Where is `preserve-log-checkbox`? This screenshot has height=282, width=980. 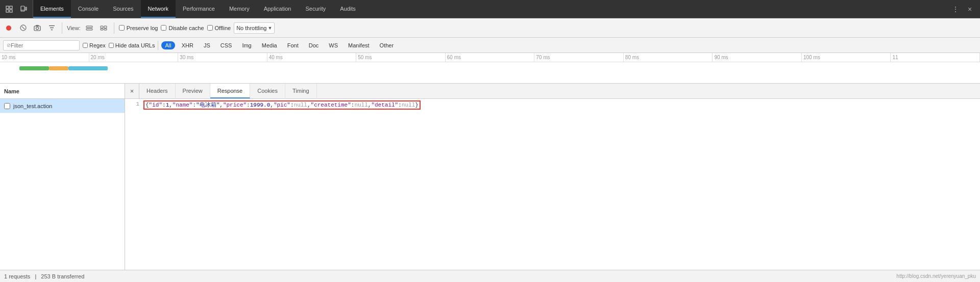 preserve-log-checkbox is located at coordinates (121, 28).